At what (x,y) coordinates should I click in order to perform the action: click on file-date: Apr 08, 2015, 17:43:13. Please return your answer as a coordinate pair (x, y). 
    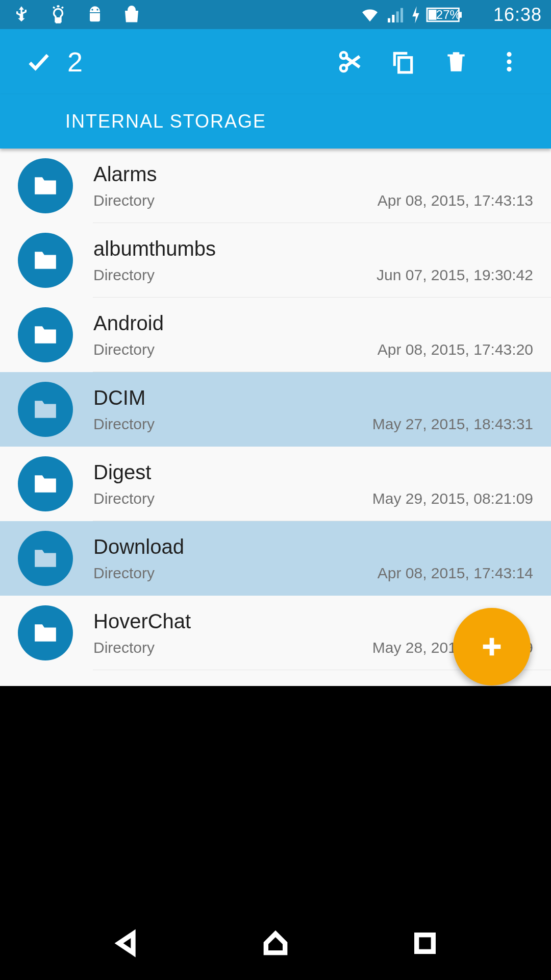
    Looking at the image, I should click on (455, 201).